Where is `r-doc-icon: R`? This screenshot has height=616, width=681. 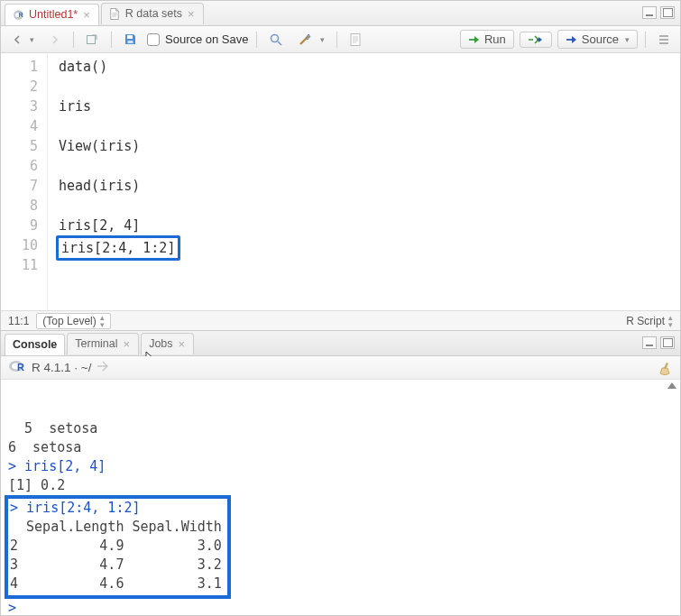
r-doc-icon: R is located at coordinates (18, 14).